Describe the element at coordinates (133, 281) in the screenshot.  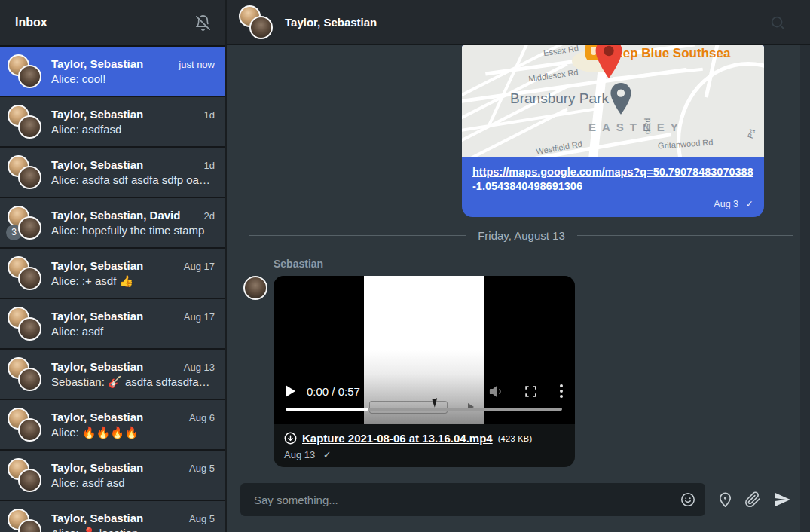
I see `conversation-preview: Alice: :+ asdf 👍` at that location.